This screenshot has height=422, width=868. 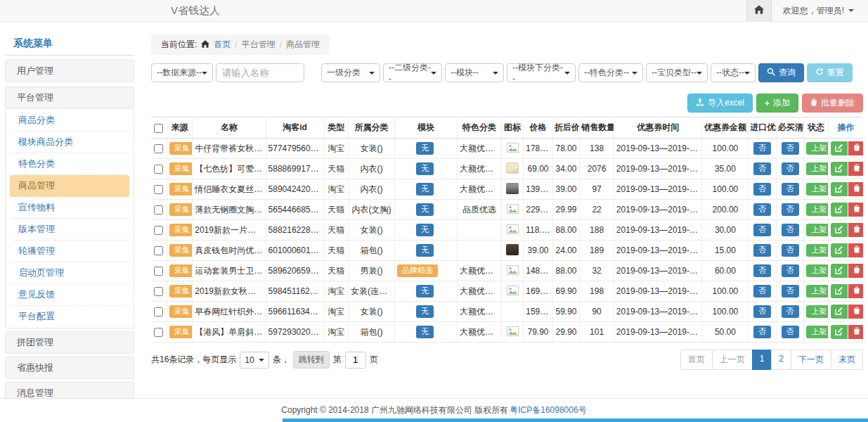 What do you see at coordinates (759, 11) in the screenshot?
I see `home-button` at bounding box center [759, 11].